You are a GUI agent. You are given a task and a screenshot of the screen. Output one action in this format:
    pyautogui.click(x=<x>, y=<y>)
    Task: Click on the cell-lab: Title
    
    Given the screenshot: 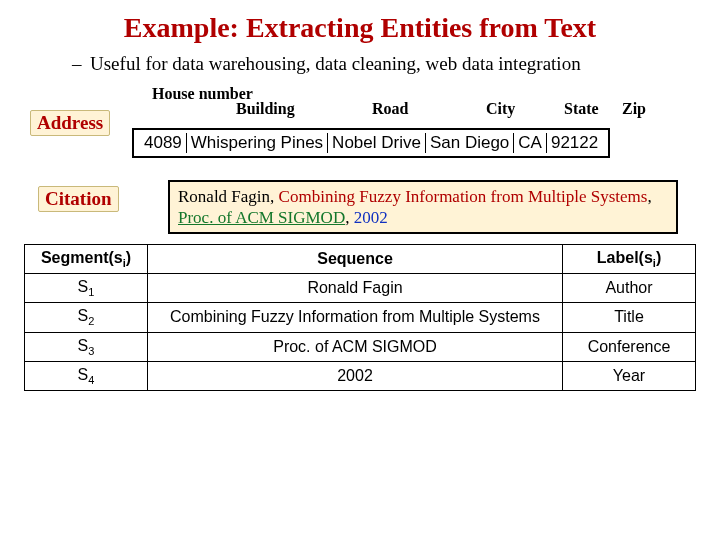 What is the action you would take?
    pyautogui.click(x=630, y=318)
    